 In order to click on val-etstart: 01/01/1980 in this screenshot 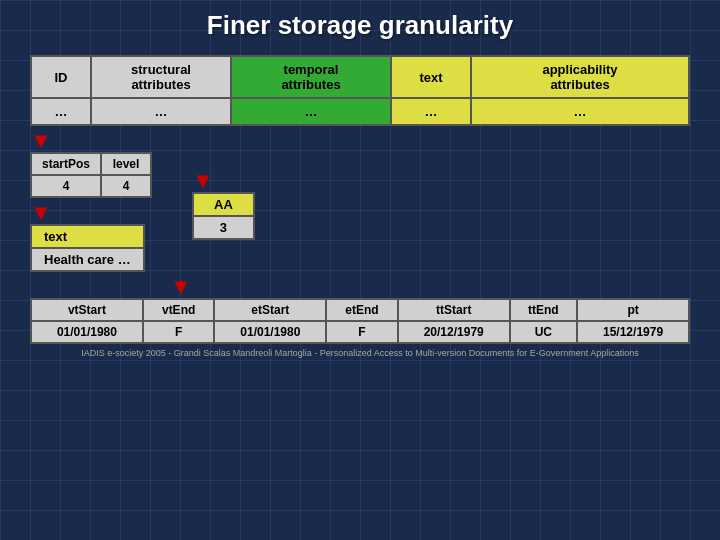, I will do `click(270, 332)`.